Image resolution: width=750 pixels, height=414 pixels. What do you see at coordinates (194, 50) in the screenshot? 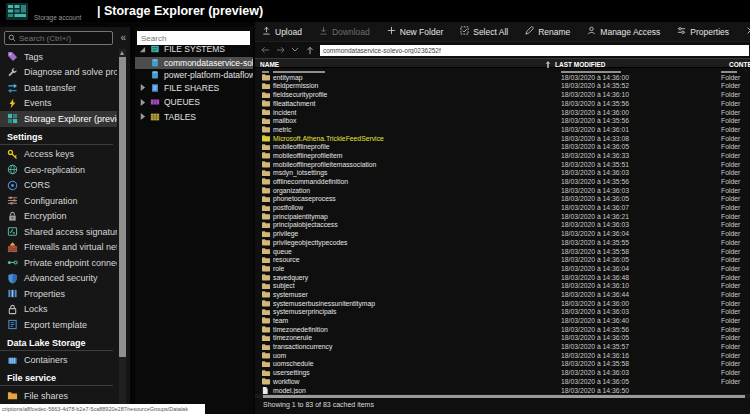
I see `tree-node-file-systems: FILE SYSTEMS` at bounding box center [194, 50].